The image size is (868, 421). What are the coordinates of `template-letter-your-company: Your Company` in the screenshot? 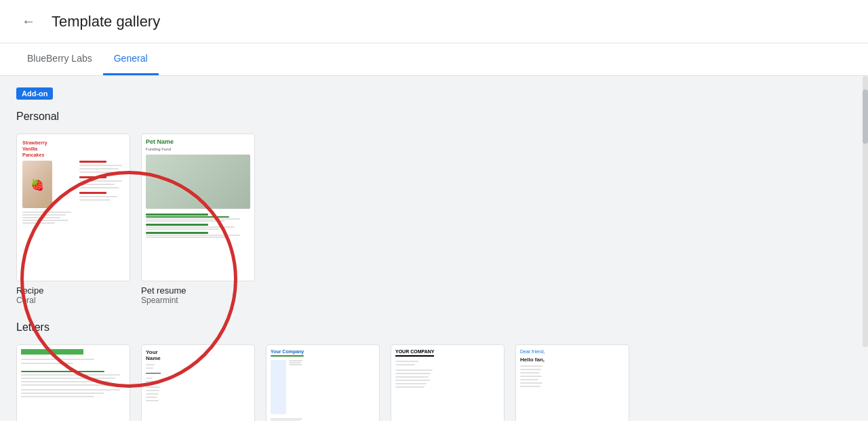 It's located at (323, 382).